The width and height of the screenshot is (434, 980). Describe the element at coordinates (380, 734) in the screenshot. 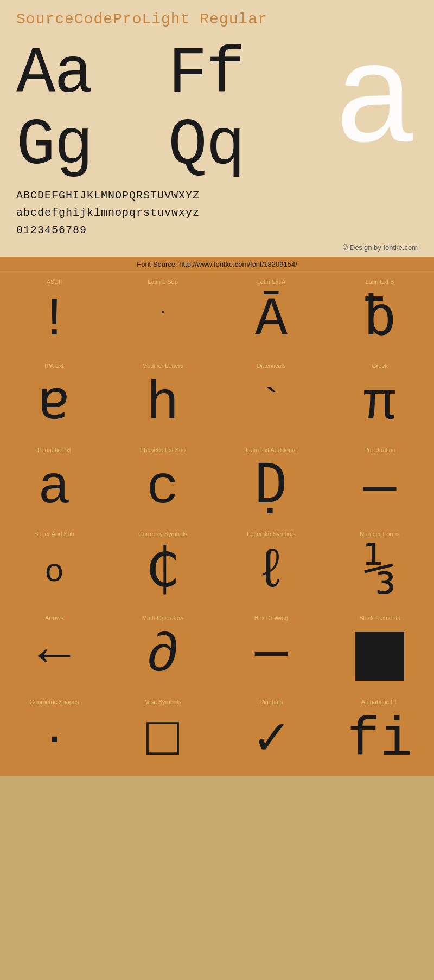

I see `grid-cell-alphabeticpf: Alphabetic PF fi` at that location.